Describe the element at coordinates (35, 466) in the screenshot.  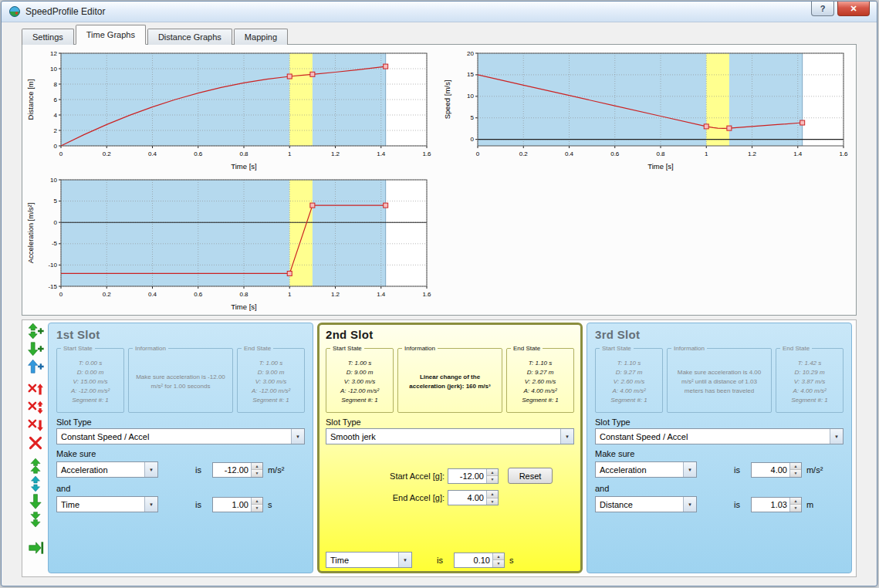
I see `move-slot-first-button` at that location.